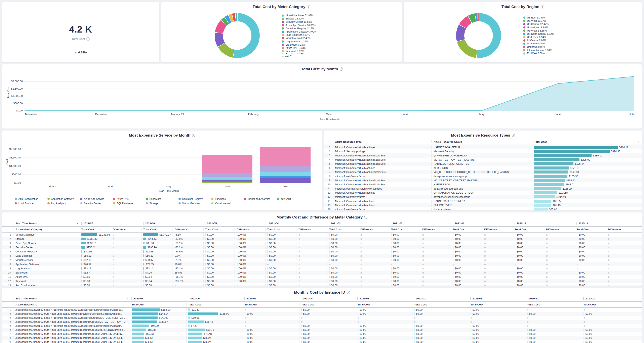  I want to click on legend-item: Bandwidth, so click(162, 199).